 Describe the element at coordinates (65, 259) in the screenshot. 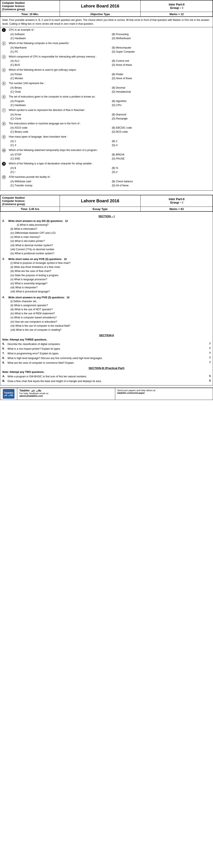

I see `essay-q3-marks: 10` at that location.